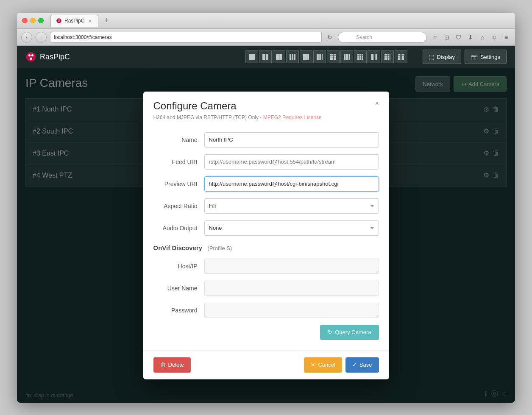 The image size is (532, 415). What do you see at coordinates (349, 332) in the screenshot?
I see `query-camera-button: ↻ Query Camera` at bounding box center [349, 332].